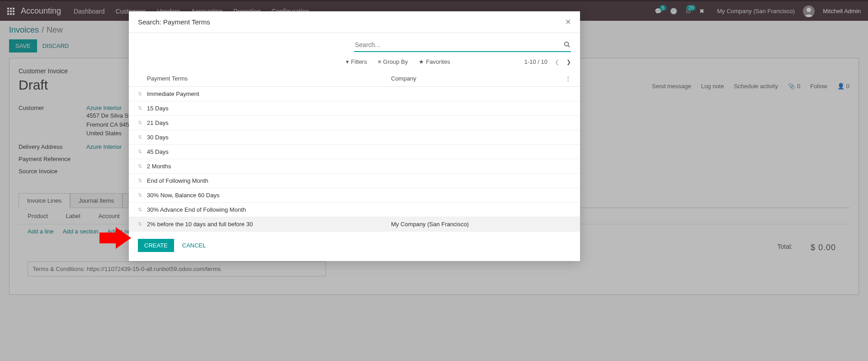 The image size is (868, 361). What do you see at coordinates (354, 94) in the screenshot?
I see `table-row: ⇅Immediate Payment` at bounding box center [354, 94].